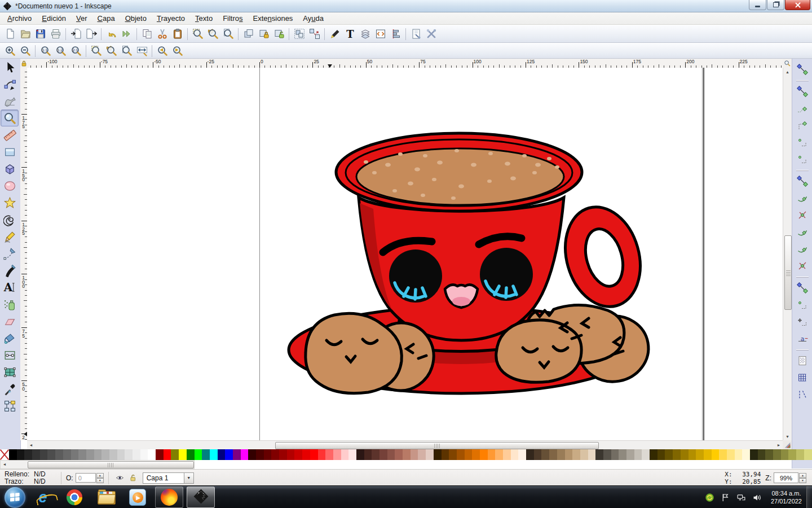  Describe the element at coordinates (365, 34) in the screenshot. I see `layers-dialog-button` at that location.